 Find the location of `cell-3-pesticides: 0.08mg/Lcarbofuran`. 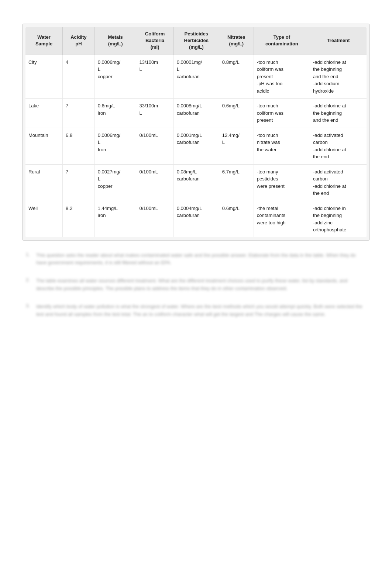

cell-3-pesticides: 0.08mg/Lcarbofuran is located at coordinates (196, 182).